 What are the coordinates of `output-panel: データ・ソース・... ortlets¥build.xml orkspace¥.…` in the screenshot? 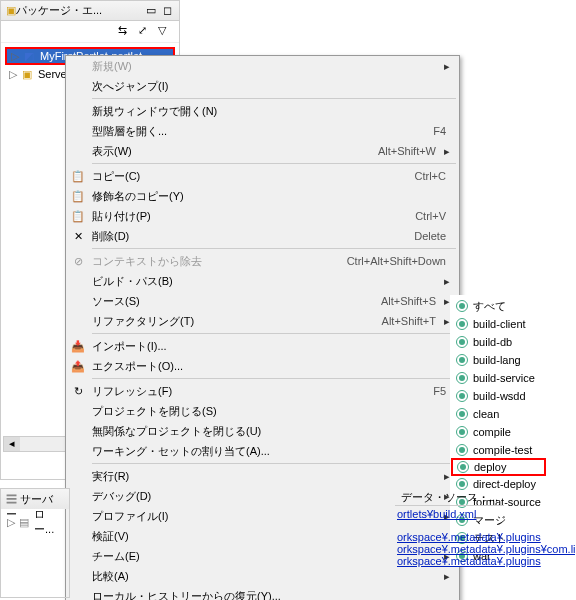 It's located at (485, 543).